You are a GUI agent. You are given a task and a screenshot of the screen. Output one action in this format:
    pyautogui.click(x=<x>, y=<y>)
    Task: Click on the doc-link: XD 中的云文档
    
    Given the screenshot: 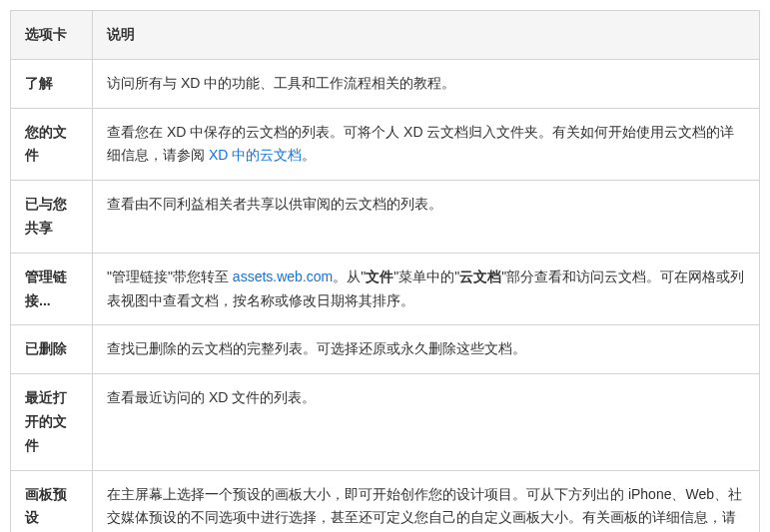 What is the action you would take?
    pyautogui.click(x=256, y=155)
    